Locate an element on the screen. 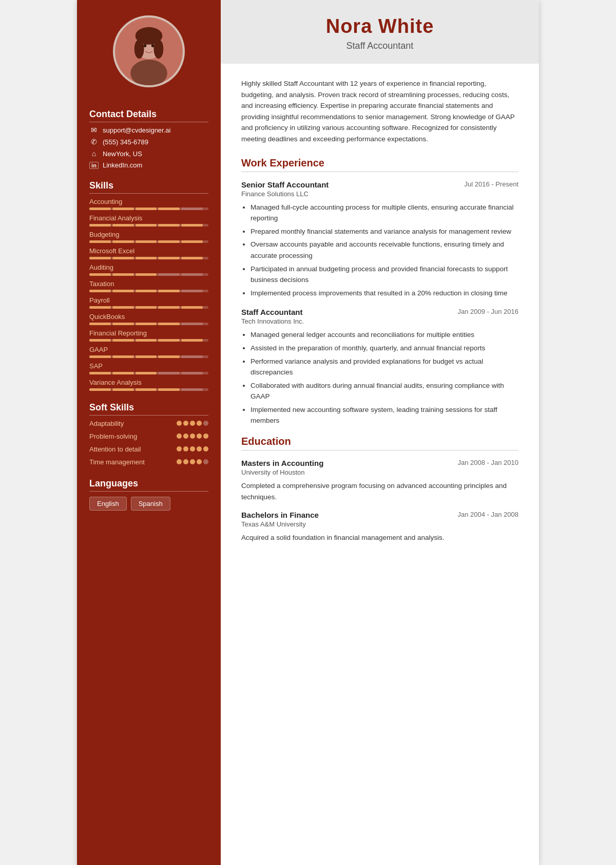  skill-item: Taxation is located at coordinates (149, 286).